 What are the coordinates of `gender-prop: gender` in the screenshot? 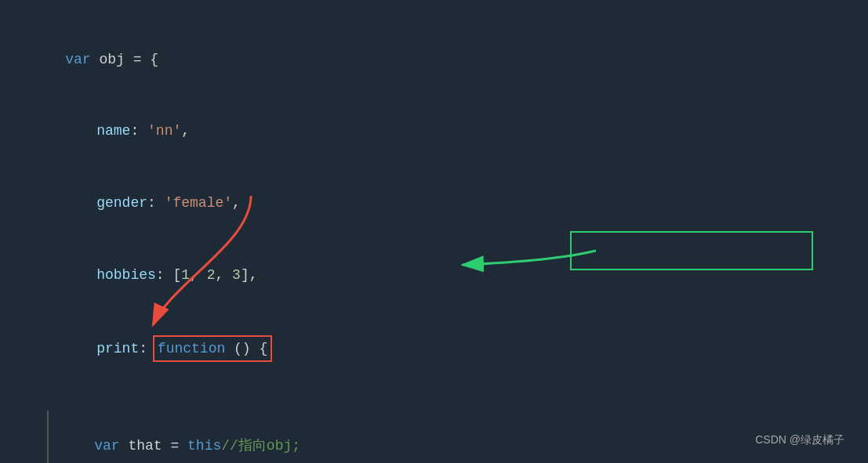 It's located at (122, 203).